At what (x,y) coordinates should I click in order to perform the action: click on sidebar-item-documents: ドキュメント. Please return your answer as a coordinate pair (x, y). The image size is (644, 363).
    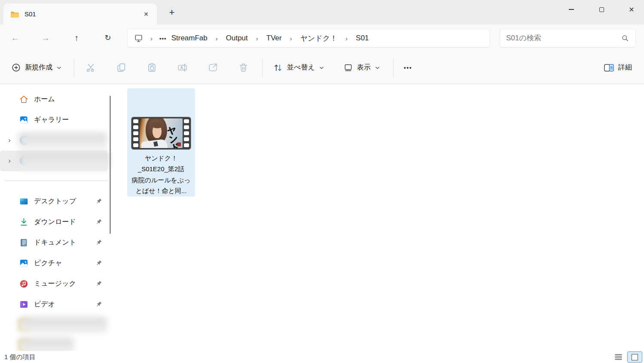
    Looking at the image, I should click on (57, 242).